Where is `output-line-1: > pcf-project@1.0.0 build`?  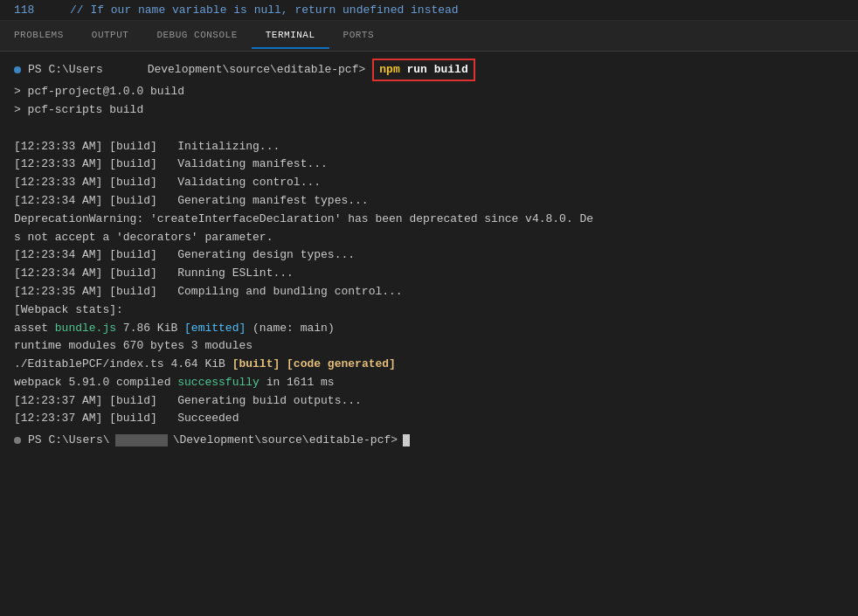
output-line-1: > pcf-project@1.0.0 build is located at coordinates (429, 93).